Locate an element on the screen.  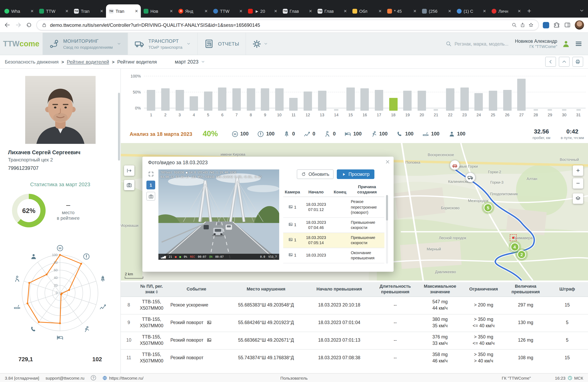
nav-transport: ТРАНСПОРТТОиР транспорта is located at coordinates (162, 44).